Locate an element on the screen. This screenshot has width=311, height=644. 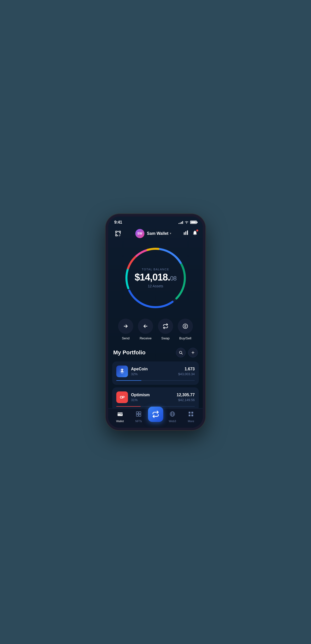
chart-button is located at coordinates (186, 234).